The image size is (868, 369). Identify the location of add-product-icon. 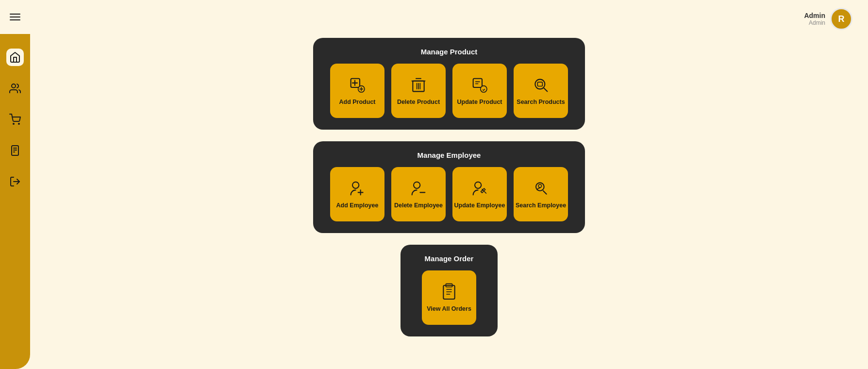
(357, 85).